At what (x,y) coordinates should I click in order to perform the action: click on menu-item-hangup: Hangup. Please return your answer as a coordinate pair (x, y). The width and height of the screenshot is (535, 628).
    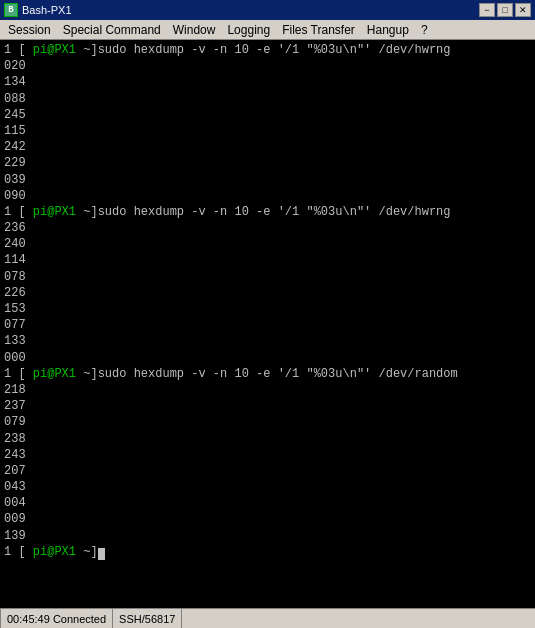
    Looking at the image, I should click on (388, 30).